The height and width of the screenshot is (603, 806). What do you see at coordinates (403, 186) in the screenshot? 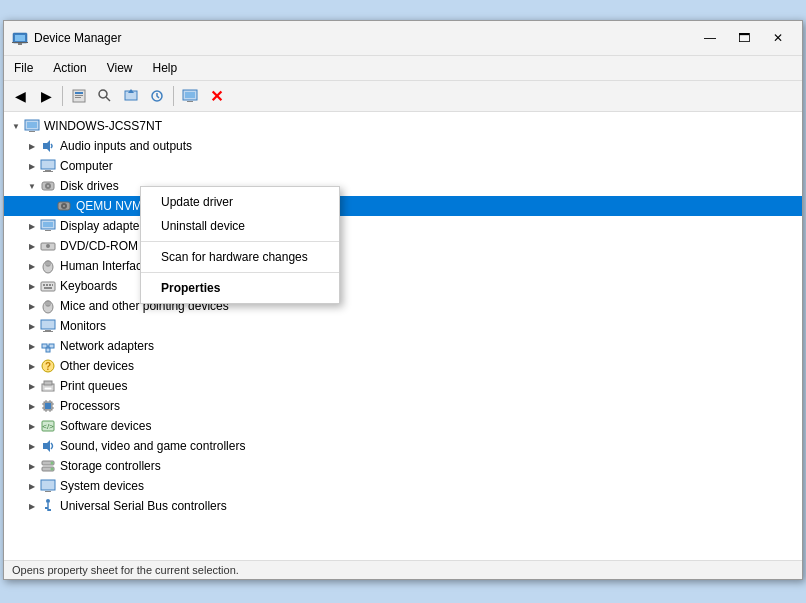
I see `tree-item-disk-drives: ▼ Disk drives` at bounding box center [403, 186].